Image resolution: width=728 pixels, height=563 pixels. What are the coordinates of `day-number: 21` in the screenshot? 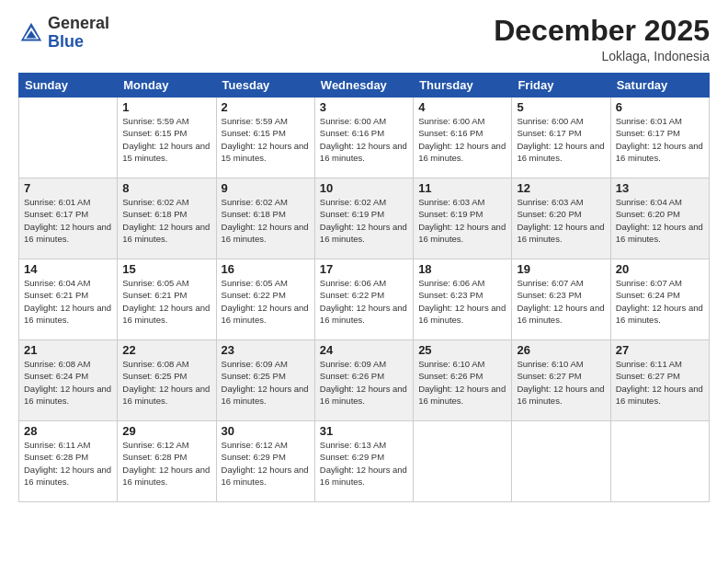 It's located at (68, 350).